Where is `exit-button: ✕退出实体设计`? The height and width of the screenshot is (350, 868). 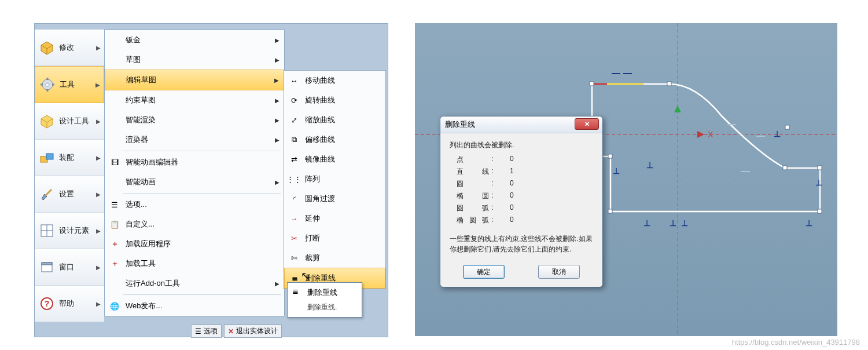
exit-button: ✕退出实体设计 is located at coordinates (253, 331).